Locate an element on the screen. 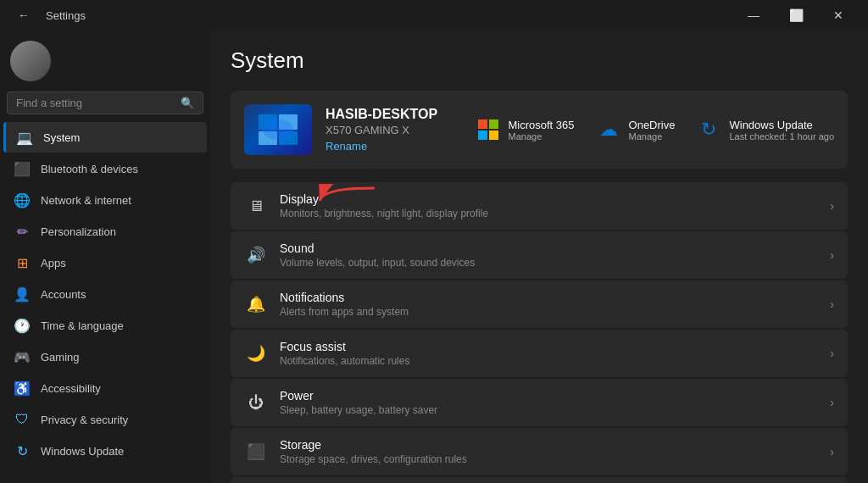  accounts-nav-icon: 👤 is located at coordinates (22, 294).